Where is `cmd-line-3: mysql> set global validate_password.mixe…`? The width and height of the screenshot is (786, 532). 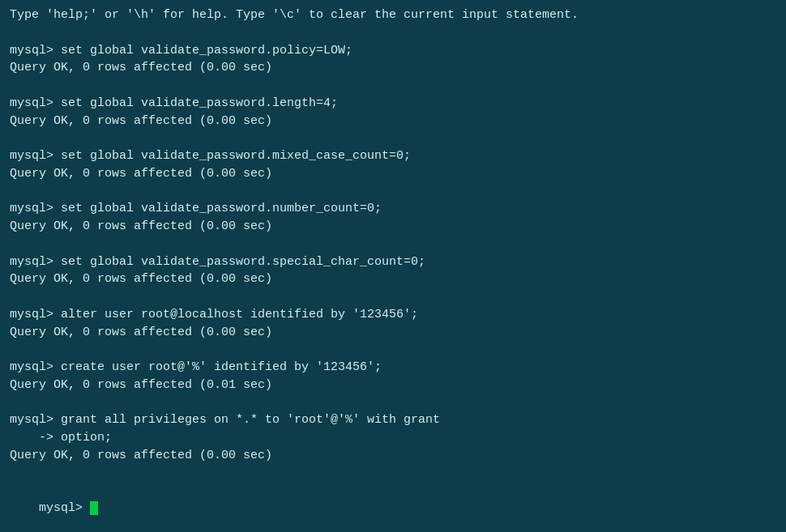 cmd-line-3: mysql> set global validate_password.mixe… is located at coordinates (393, 156).